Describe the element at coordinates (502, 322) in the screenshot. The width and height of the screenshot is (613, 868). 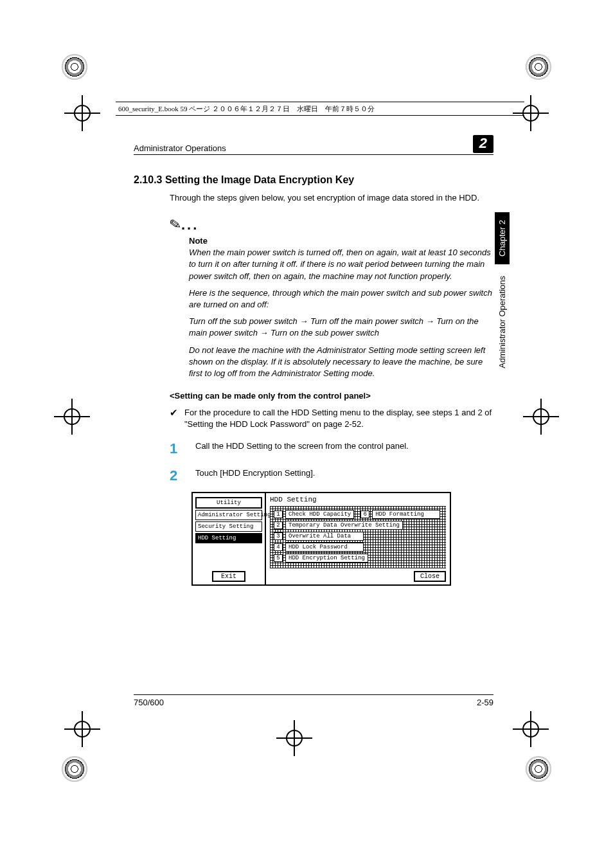
I see `side-tab-section: Administrator Operations` at that location.